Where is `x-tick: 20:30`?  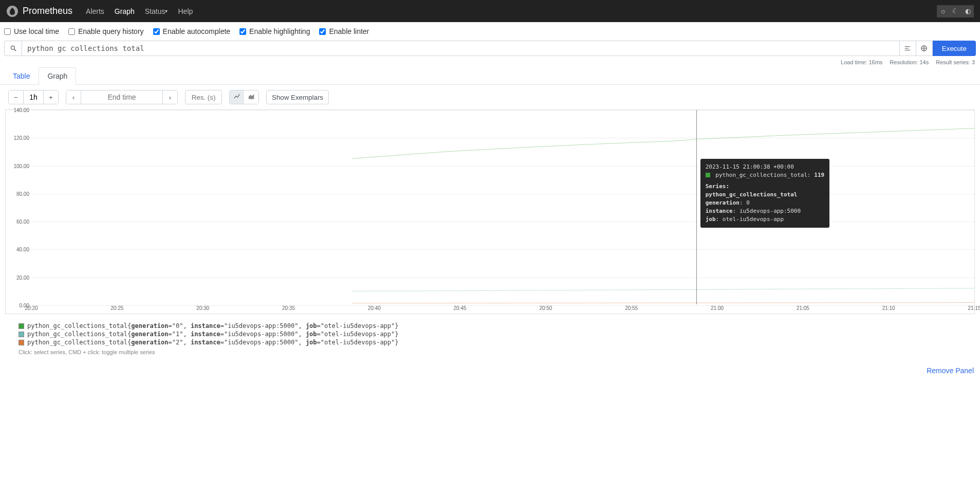 x-tick: 20:30 is located at coordinates (202, 308).